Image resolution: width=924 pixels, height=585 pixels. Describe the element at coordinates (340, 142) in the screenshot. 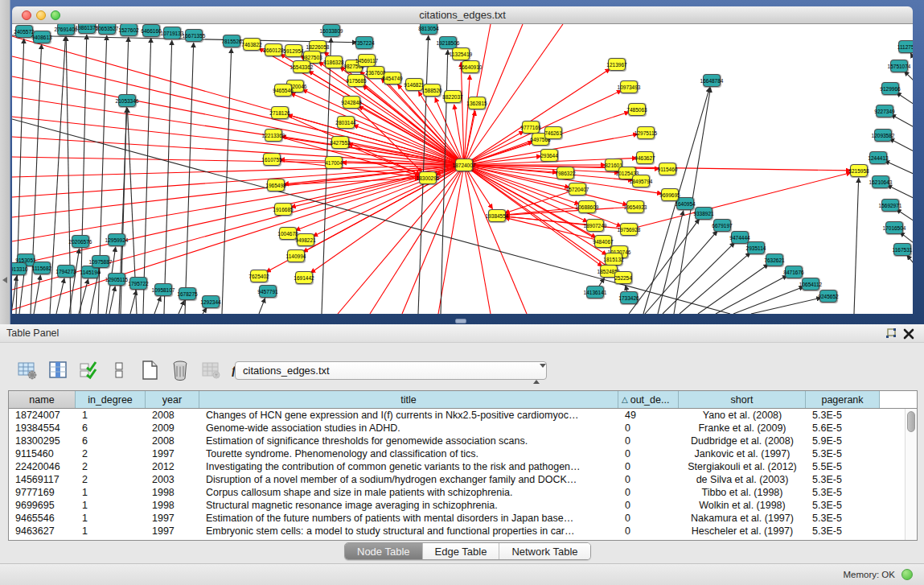

I see `network-node: 8427552` at that location.